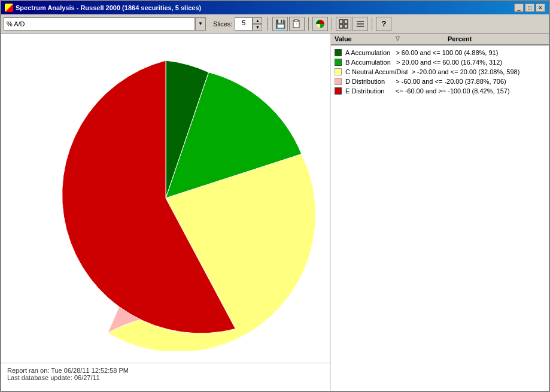 The image size is (550, 392). I want to click on color-box-b, so click(338, 62).